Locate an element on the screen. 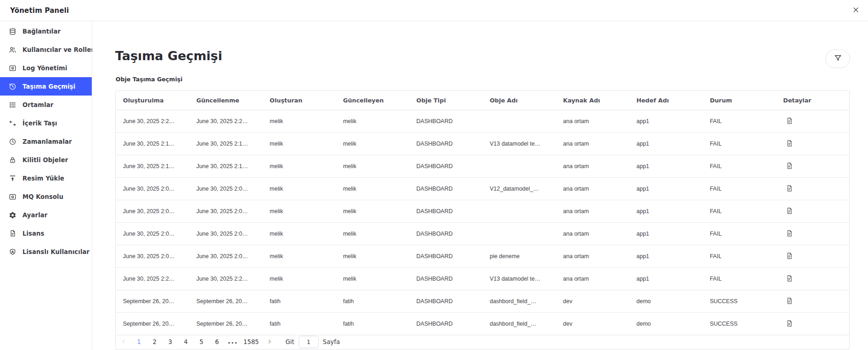 This screenshot has width=868, height=350. page-number-button: 2 is located at coordinates (155, 342).